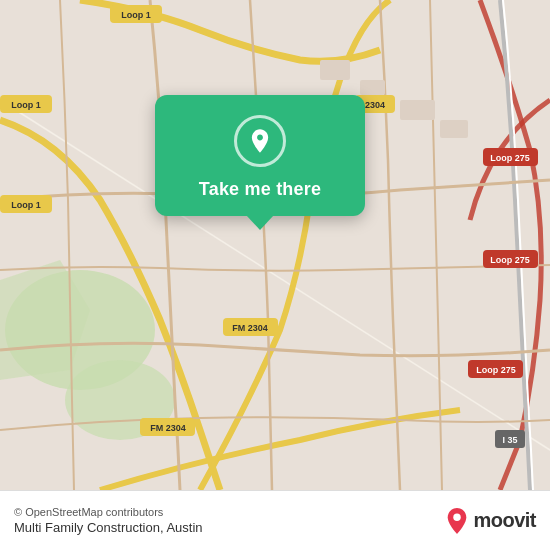 The width and height of the screenshot is (550, 550). Describe the element at coordinates (504, 520) in the screenshot. I see `moovit-text: moovit` at that location.